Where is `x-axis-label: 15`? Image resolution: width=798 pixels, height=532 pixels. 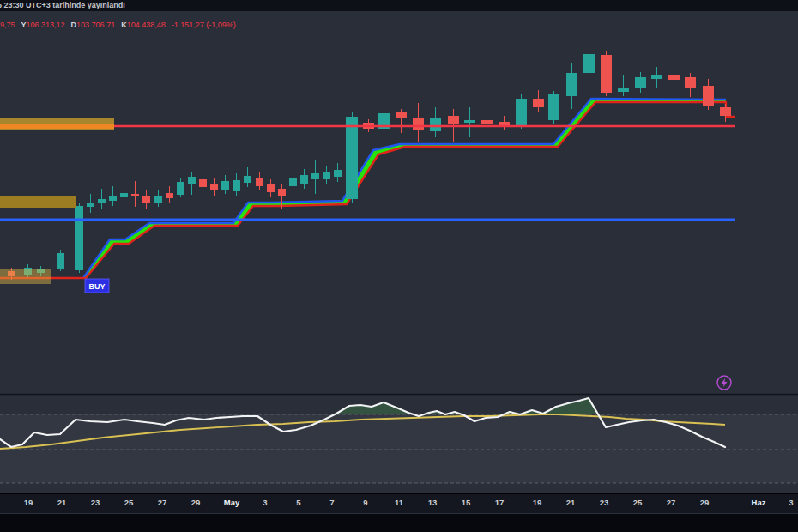 x-axis-label: 15 is located at coordinates (467, 503).